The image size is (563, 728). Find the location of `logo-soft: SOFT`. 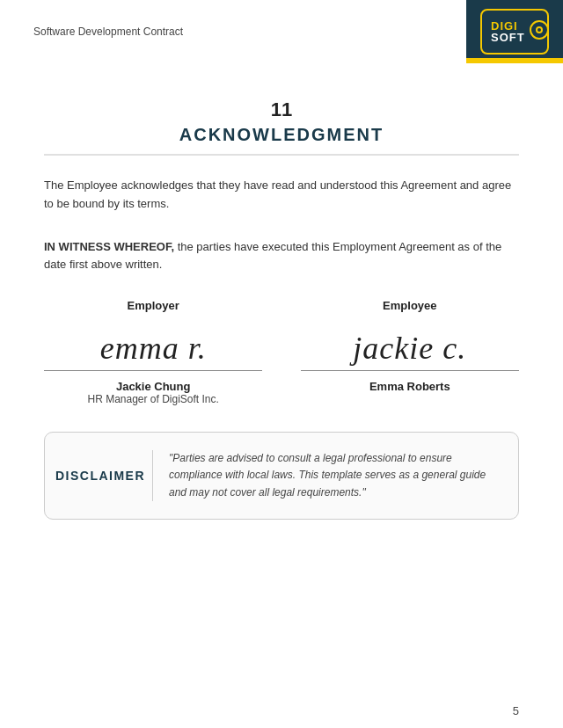

logo-soft: SOFT is located at coordinates (508, 37).